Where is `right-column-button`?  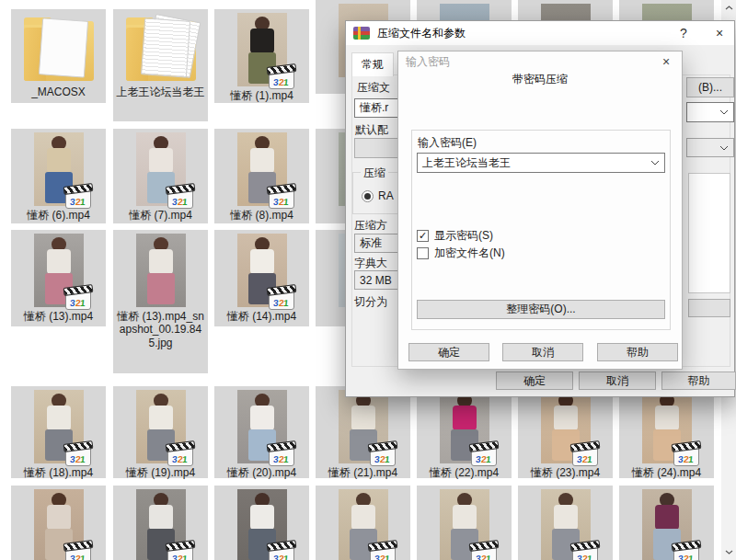
right-column-button is located at coordinates (709, 308).